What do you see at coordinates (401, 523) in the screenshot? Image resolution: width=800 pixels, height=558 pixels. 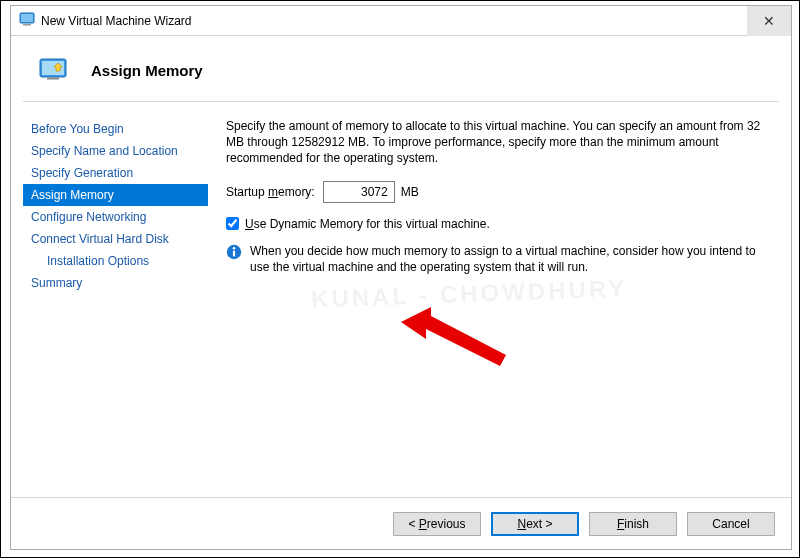 I see `wizard-footer: < Previous Next > Finish Cancel` at bounding box center [401, 523].